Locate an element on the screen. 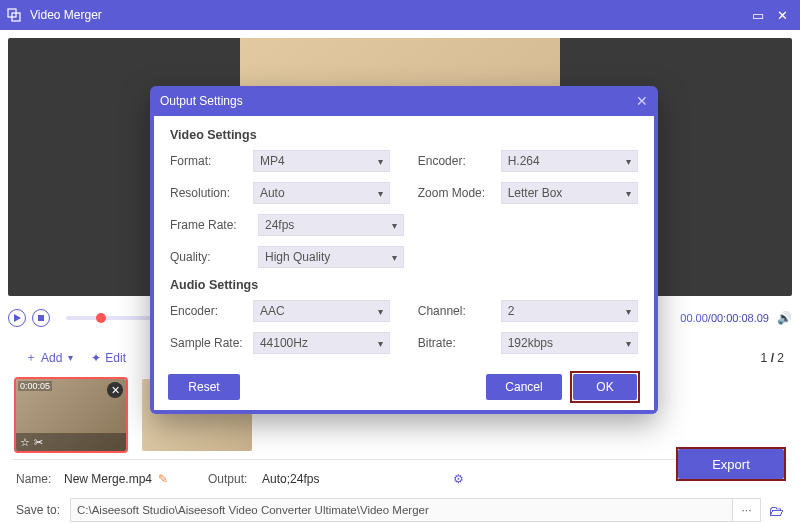  app-icon is located at coordinates (14, 15).